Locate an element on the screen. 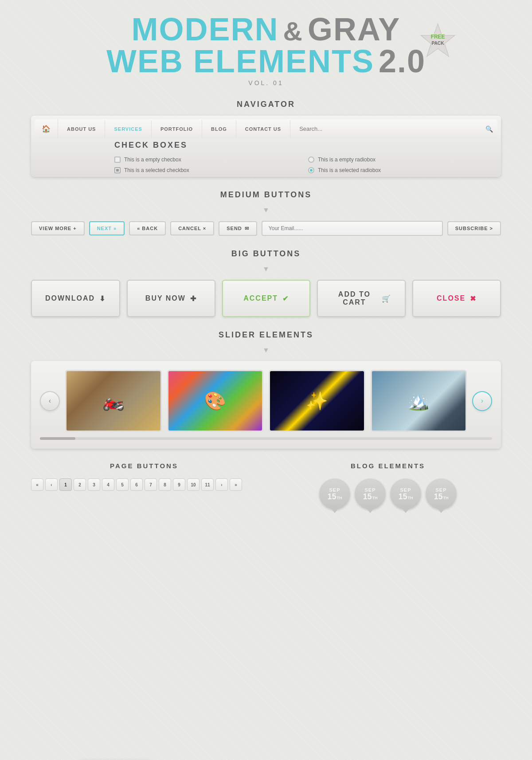  close-button: CLOSE ✖ is located at coordinates (457, 298).